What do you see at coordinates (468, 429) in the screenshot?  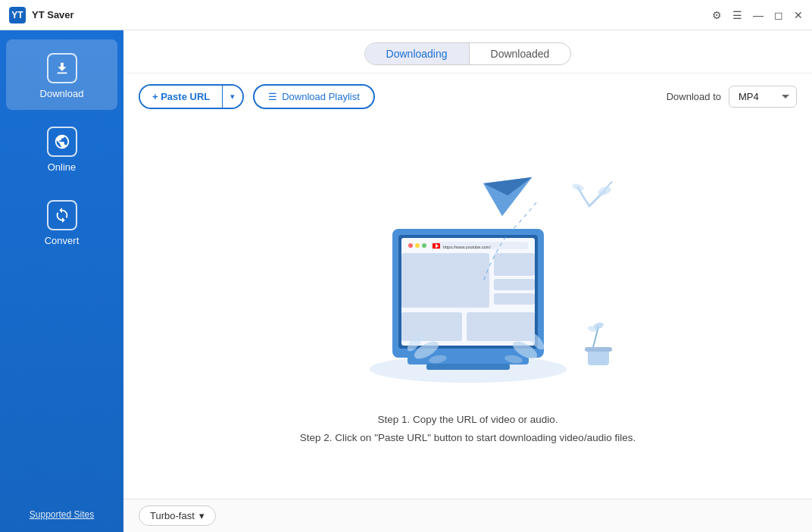 I see `steps-text: Step 1. Copy the URL of video or audio. …` at bounding box center [468, 429].